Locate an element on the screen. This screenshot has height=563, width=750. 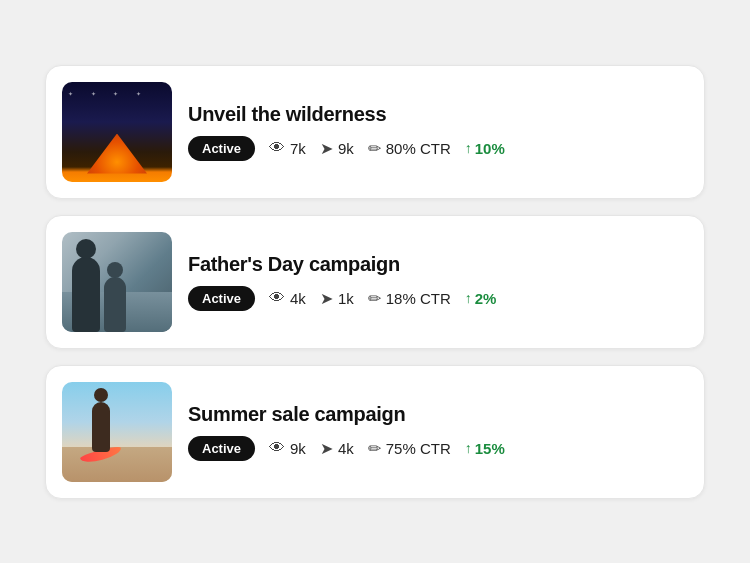
campaign-meta-summer-sale: Active 👁 9k ➤ 4k ✏ 75% CTR ↑ 15% is located at coordinates (438, 448).